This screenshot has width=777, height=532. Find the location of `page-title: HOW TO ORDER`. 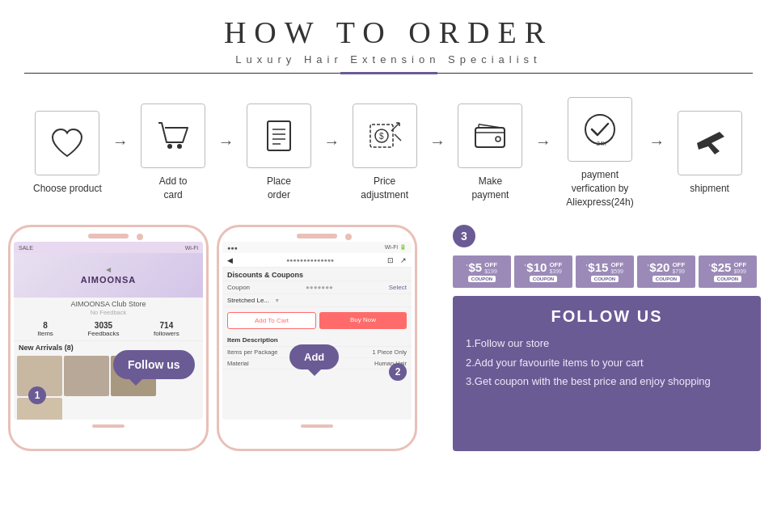

page-title: HOW TO ORDER is located at coordinates (388, 32).